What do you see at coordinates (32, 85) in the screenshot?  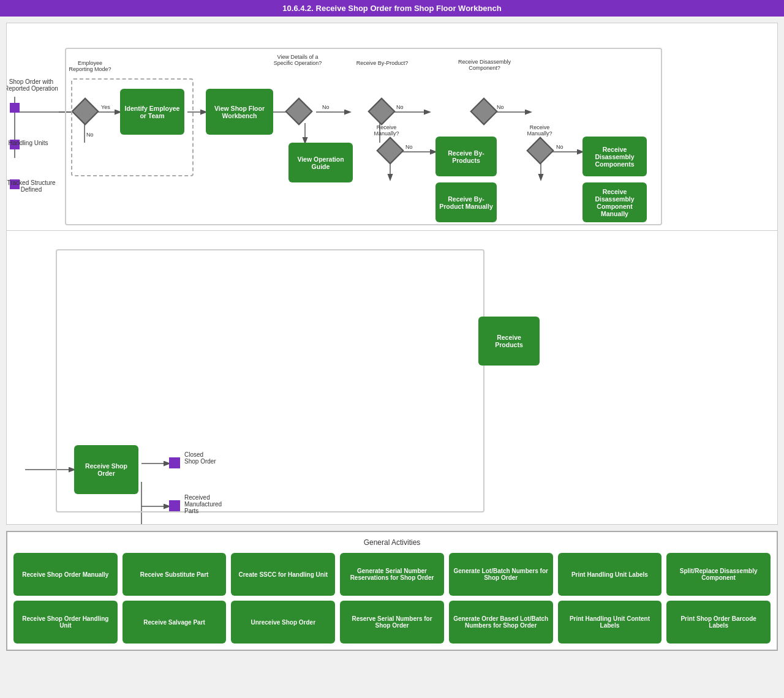 I see `label-shop-order: Shop Order with Reported Operation` at bounding box center [32, 85].